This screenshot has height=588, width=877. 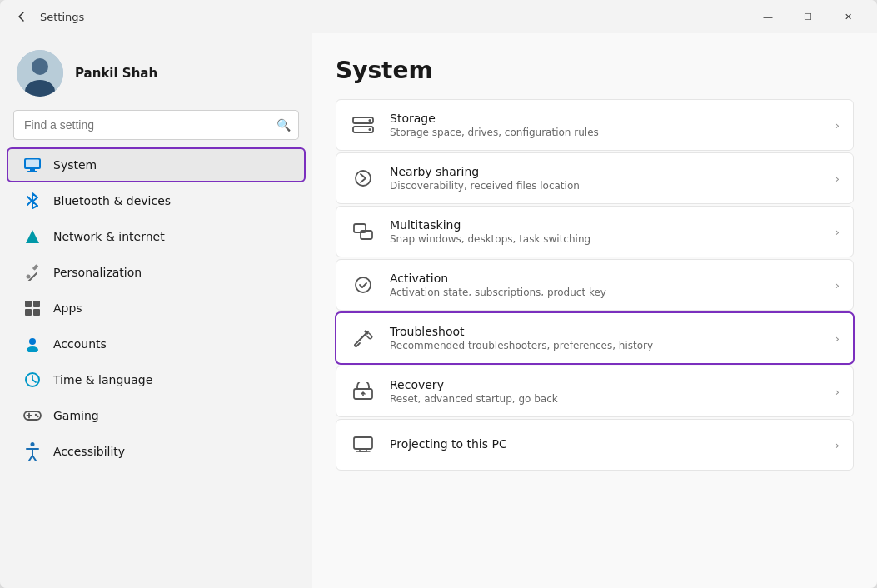 What do you see at coordinates (438, 17) in the screenshot?
I see `titlebar: Settings — ☐ ✕` at bounding box center [438, 17].